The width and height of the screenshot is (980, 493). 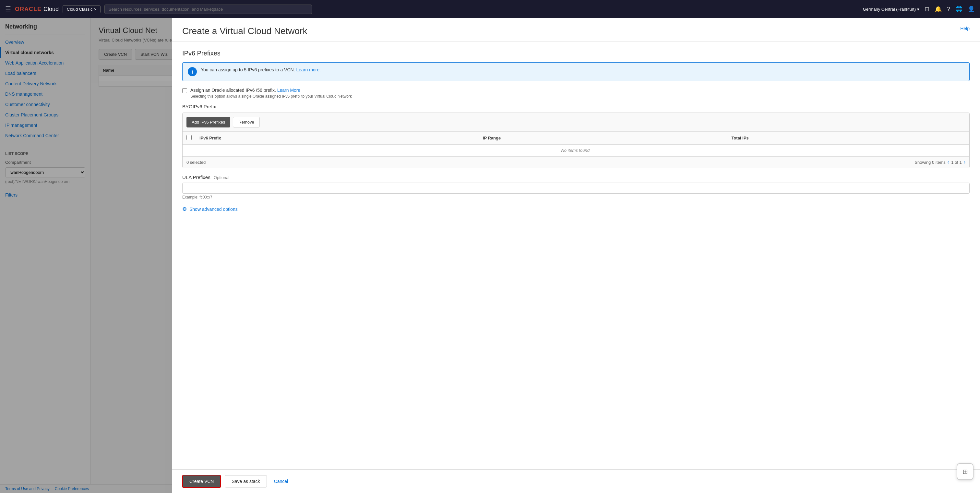 I want to click on table-footer: 0 selected Showing 0 items ‹ 1 of 1 ›, so click(x=576, y=162).